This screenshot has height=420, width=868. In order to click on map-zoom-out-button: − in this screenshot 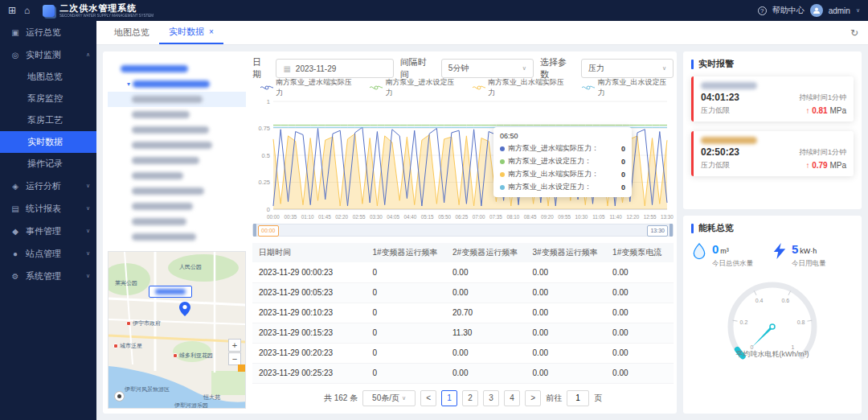, I will do `click(235, 359)`.